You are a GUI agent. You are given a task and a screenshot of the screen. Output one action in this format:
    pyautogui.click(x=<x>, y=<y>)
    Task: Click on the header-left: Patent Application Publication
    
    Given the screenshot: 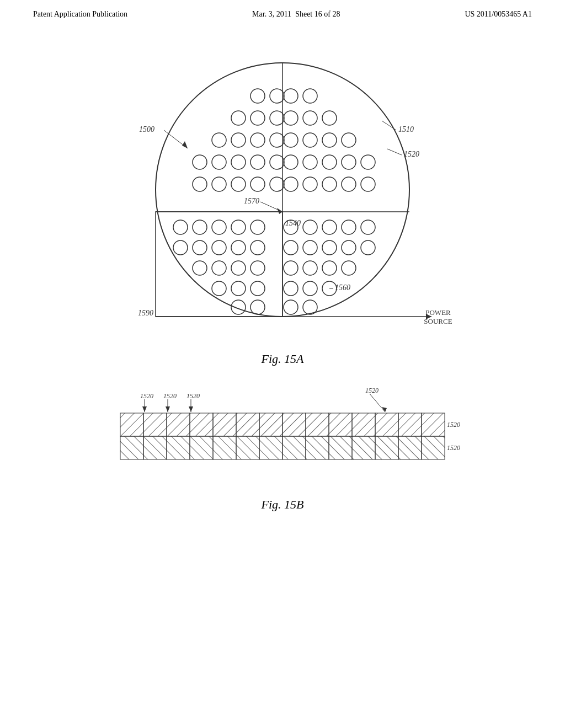 What is the action you would take?
    pyautogui.click(x=81, y=14)
    